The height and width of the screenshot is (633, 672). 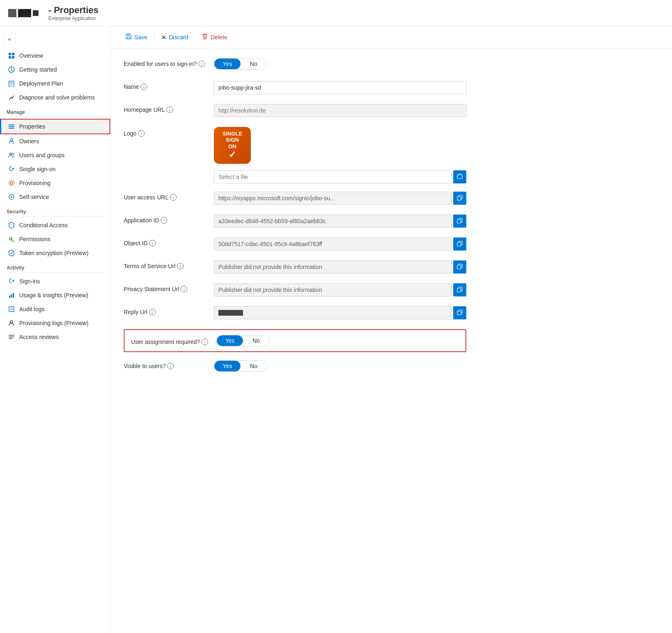 What do you see at coordinates (55, 70) in the screenshot?
I see `sidebar-item-getting-started: Getting started` at bounding box center [55, 70].